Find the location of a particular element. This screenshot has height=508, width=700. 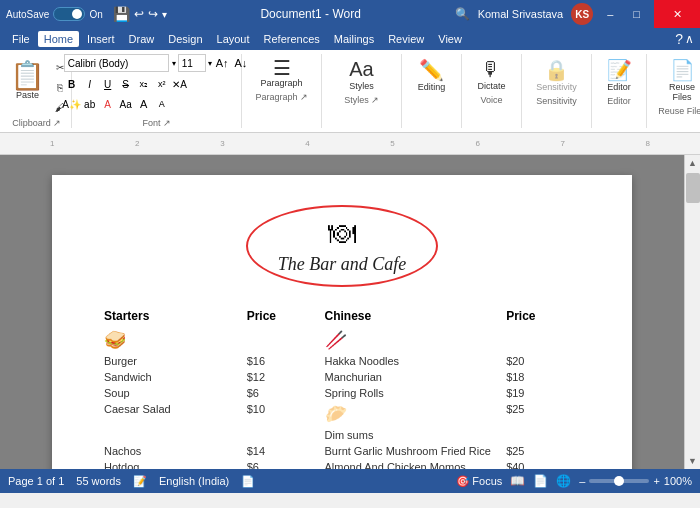

starters-food-icon: 🥪 is located at coordinates (115, 340).